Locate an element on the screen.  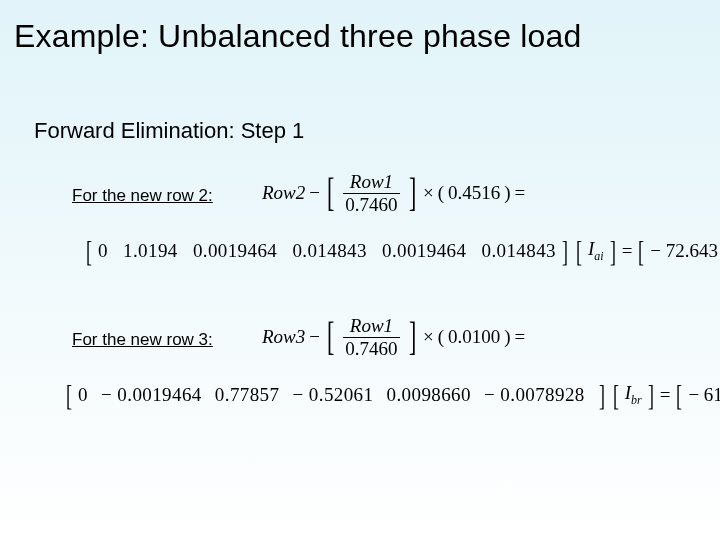
row3-mult-open: ( is located at coordinates (441, 337).